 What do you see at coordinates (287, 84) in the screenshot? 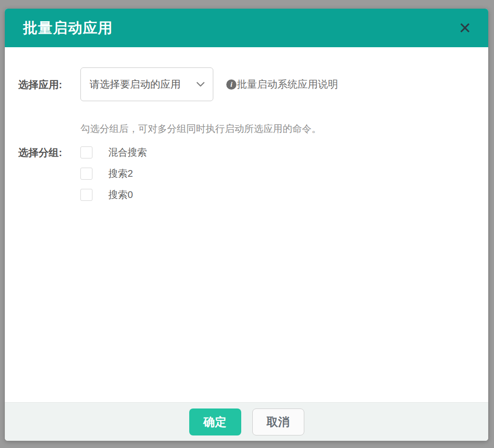
I see `help-link-label: 批量启动系统应用说明` at bounding box center [287, 84].